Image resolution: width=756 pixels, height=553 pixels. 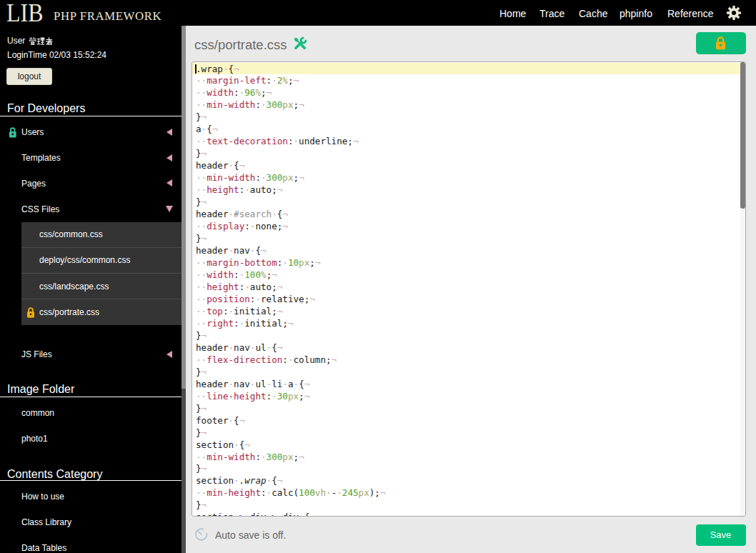 I want to click on sidebar-item-templates: Templates, so click(x=91, y=158).